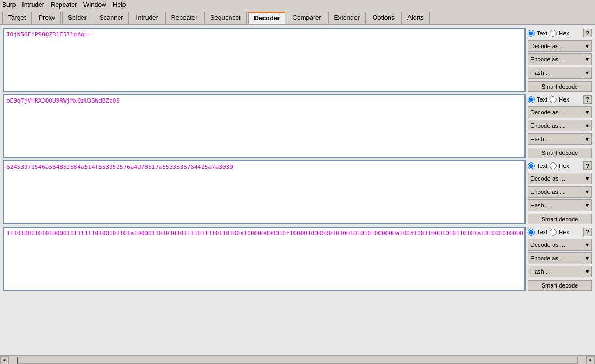  I want to click on menu-window: Window, so click(95, 5).